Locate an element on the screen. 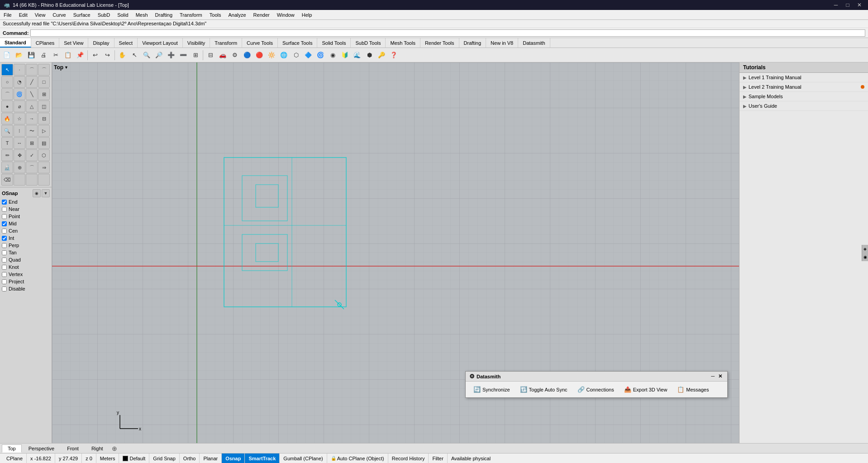  tool-curve3: ⌒ is located at coordinates (32, 167).